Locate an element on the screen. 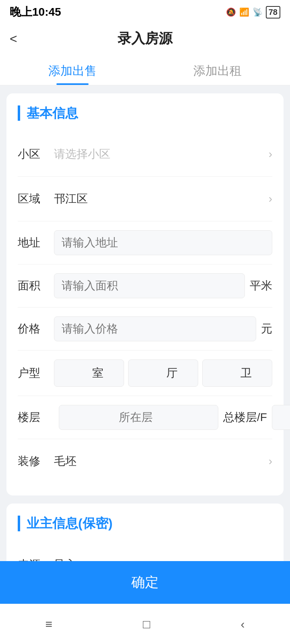 The height and width of the screenshot is (644, 290). mute-icon: 🔕 is located at coordinates (231, 12).